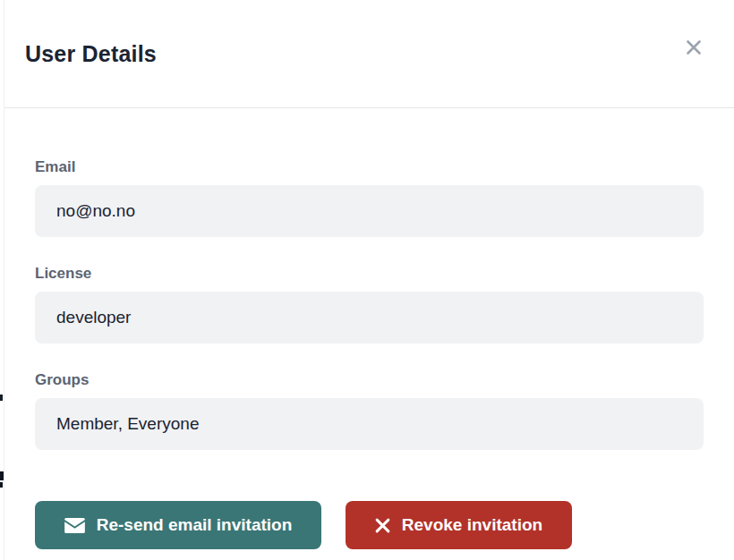  What do you see at coordinates (369, 412) in the screenshot?
I see `field-group-groups: Groups Member, Everyone` at bounding box center [369, 412].